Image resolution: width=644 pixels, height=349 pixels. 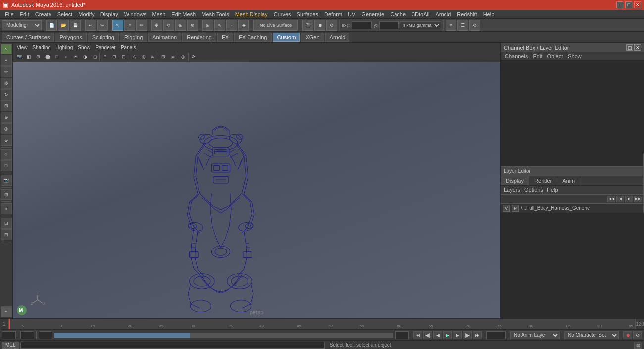 I want to click on tab-polygons: Polygons, so click(x=70, y=37).